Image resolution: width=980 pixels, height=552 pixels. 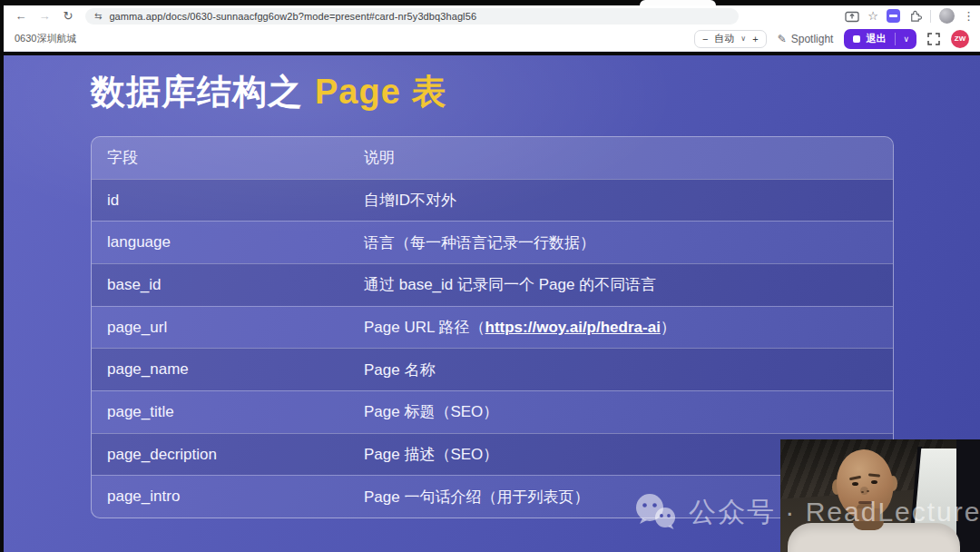 I want to click on desc-text: ）, so click(x=668, y=327).